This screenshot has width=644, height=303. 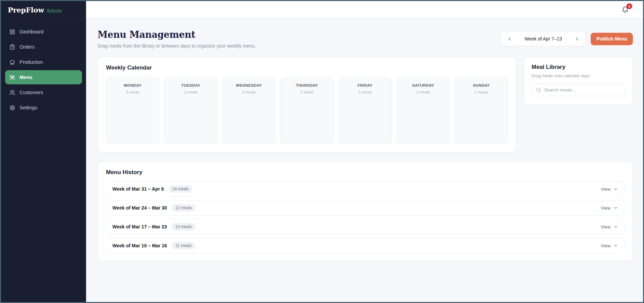 What do you see at coordinates (365, 10) in the screenshot?
I see `topbar: 4` at bounding box center [365, 10].